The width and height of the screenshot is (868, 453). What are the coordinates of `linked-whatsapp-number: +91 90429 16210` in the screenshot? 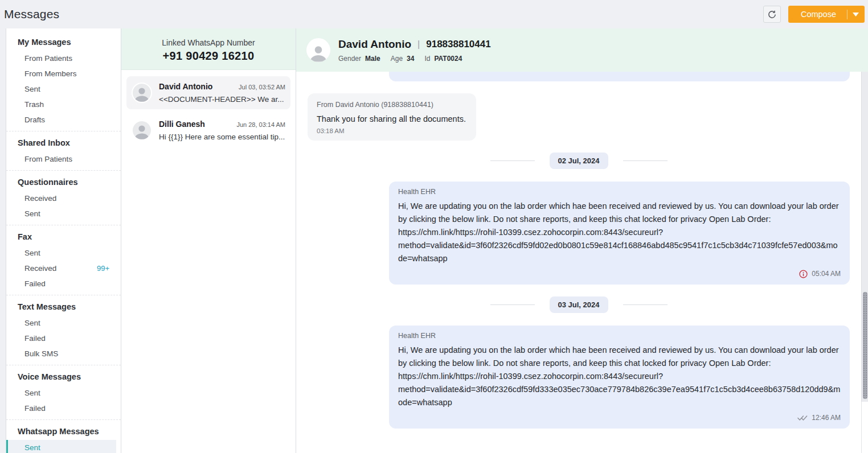 It's located at (208, 56).